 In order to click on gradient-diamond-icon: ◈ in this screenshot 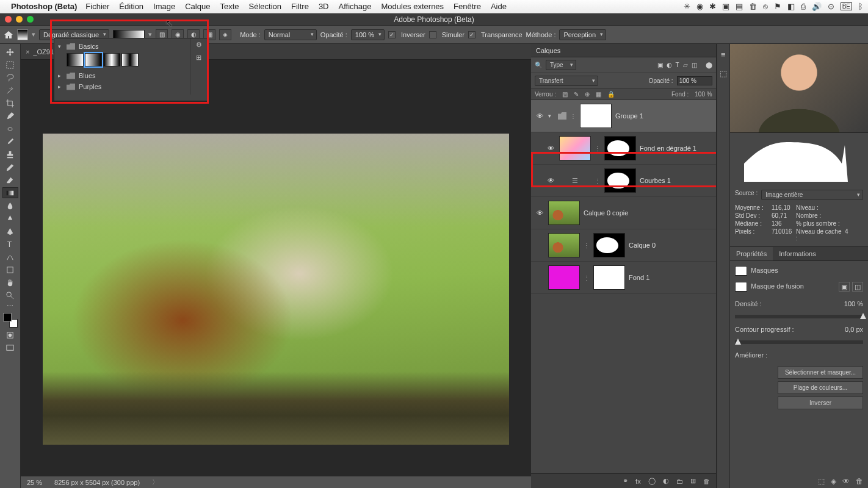, I will do `click(225, 35)`.